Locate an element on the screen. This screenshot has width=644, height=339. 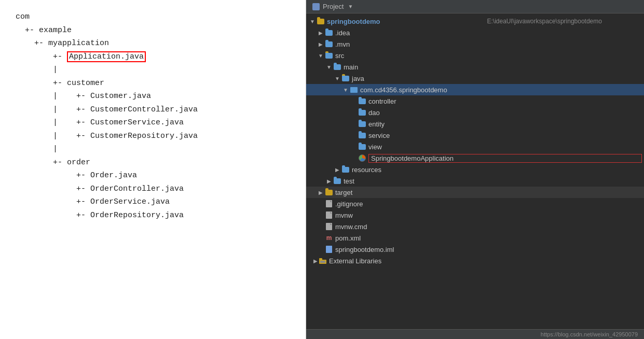
tree-arrow-mvn is located at coordinates (321, 45).